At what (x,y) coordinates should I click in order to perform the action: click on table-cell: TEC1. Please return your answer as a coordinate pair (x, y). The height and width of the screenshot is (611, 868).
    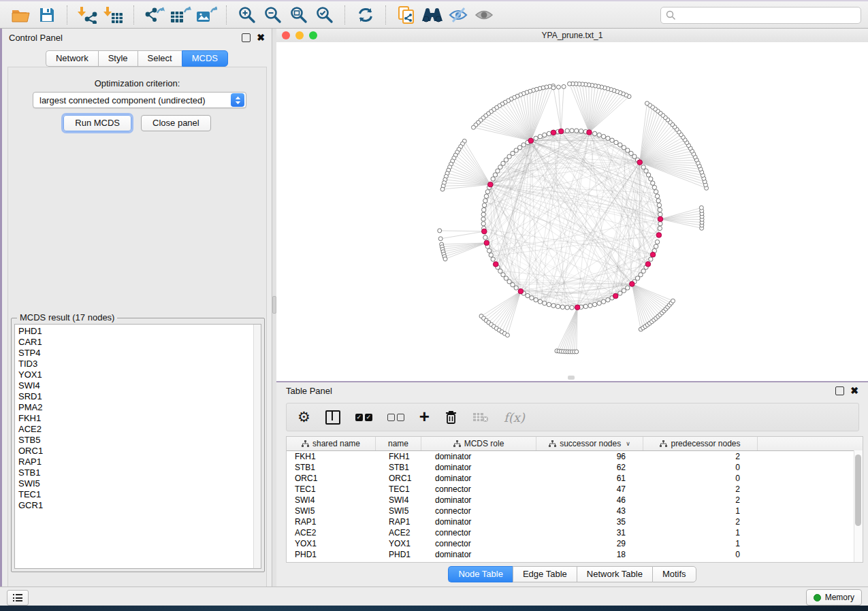
    Looking at the image, I should click on (399, 489).